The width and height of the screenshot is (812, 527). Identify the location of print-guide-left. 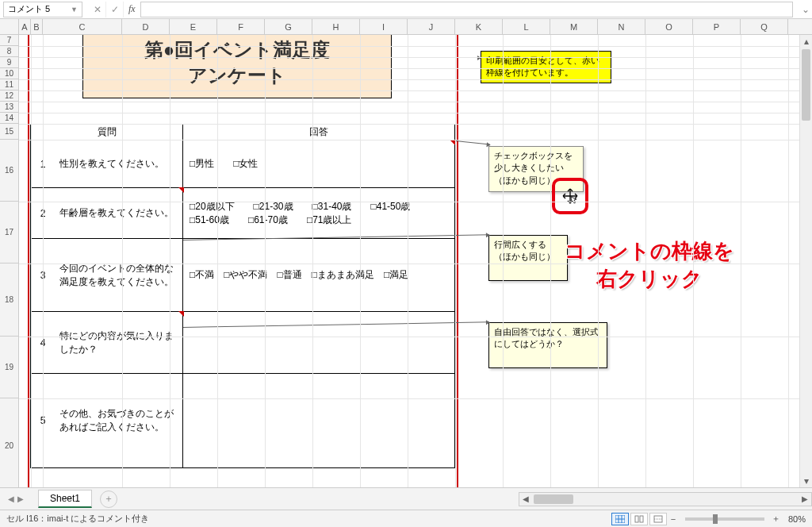
(29, 261).